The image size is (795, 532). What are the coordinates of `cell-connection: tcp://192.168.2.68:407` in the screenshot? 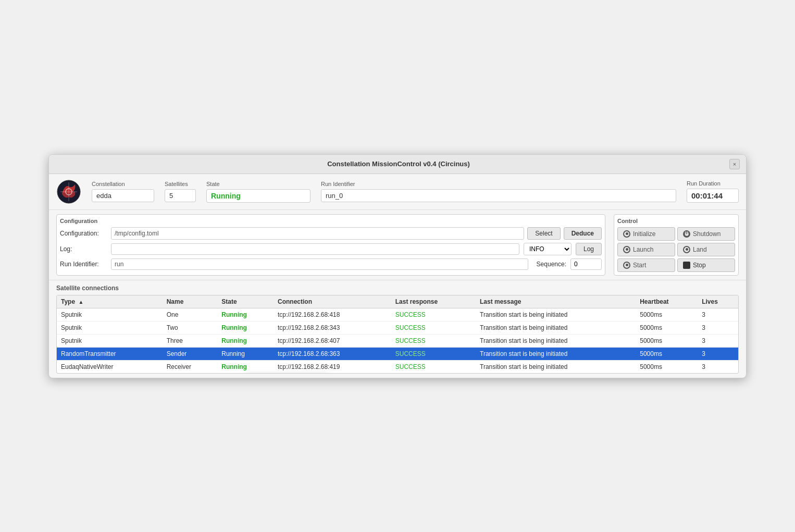 It's located at (332, 341).